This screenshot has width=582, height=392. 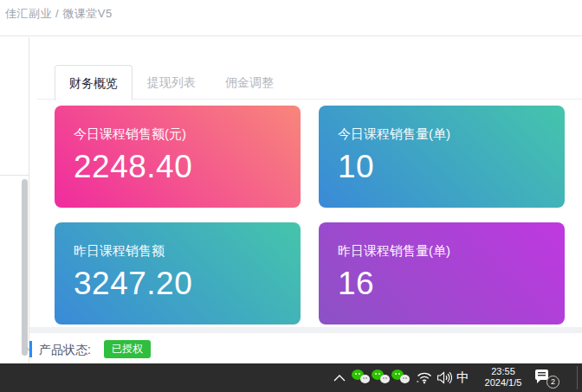 I want to click on stat-card-value: 3247.20, so click(x=178, y=284).